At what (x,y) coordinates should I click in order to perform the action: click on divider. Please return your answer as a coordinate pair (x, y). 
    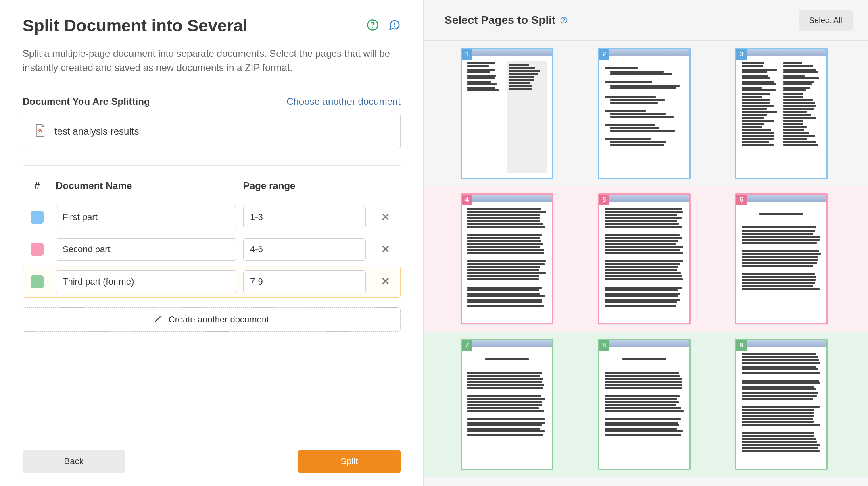
    Looking at the image, I should click on (211, 165).